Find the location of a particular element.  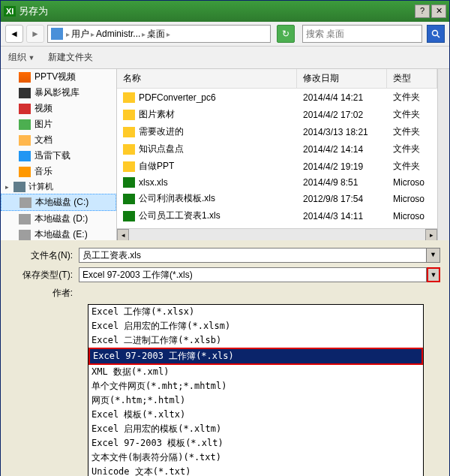

refresh-button: ↻ is located at coordinates (286, 34).